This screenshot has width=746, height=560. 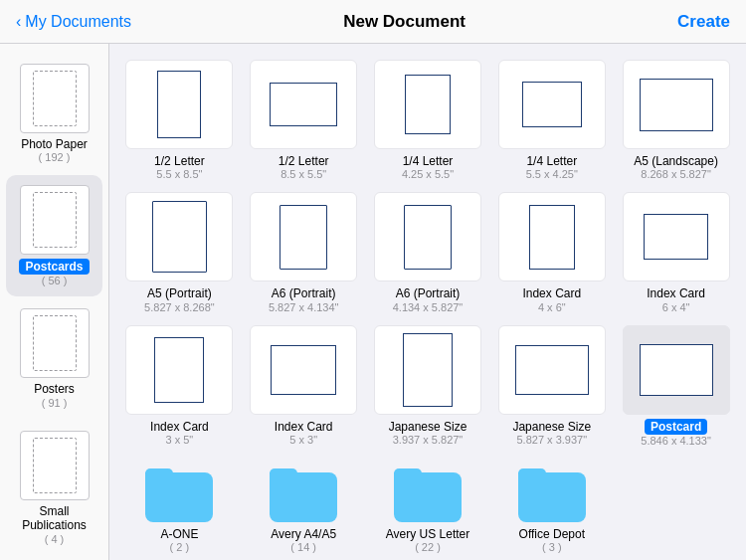 What do you see at coordinates (179, 386) in the screenshot?
I see `doc-item-index-card-3x5: Index Card 3 x 5"` at bounding box center [179, 386].